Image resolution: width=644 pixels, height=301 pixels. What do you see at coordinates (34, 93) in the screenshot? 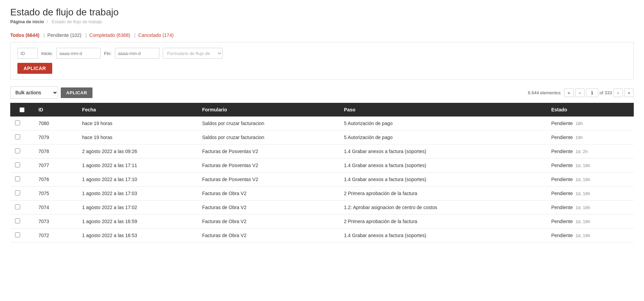
I see `bulk-actions-select: Bulk actions` at bounding box center [34, 93].